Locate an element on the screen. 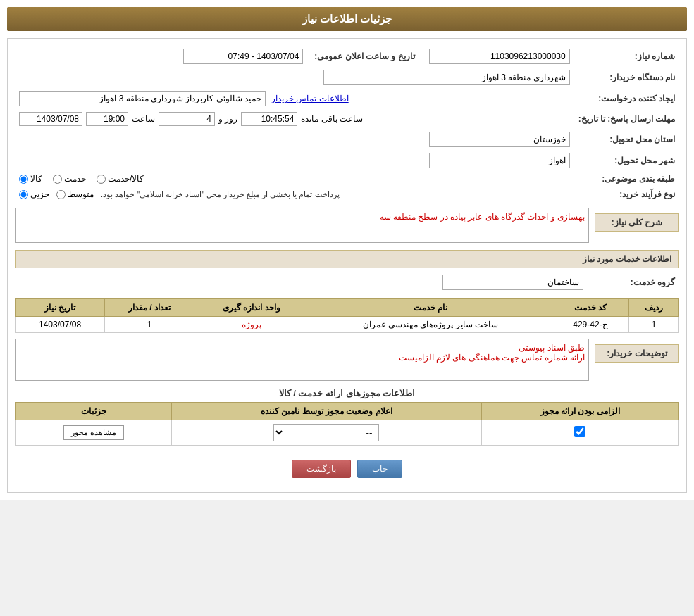 The width and height of the screenshot is (694, 616). purchase-partial-radio is located at coordinates (24, 194).